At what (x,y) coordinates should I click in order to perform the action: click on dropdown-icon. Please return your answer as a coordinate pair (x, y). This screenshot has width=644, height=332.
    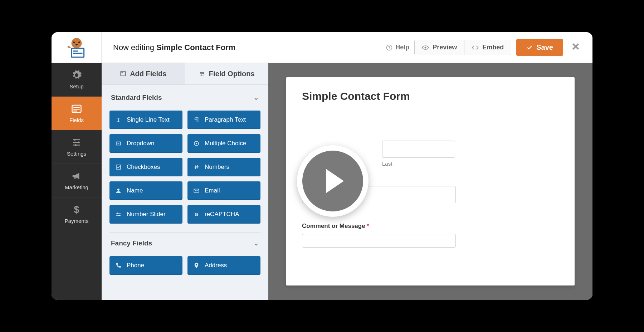
    Looking at the image, I should click on (118, 143).